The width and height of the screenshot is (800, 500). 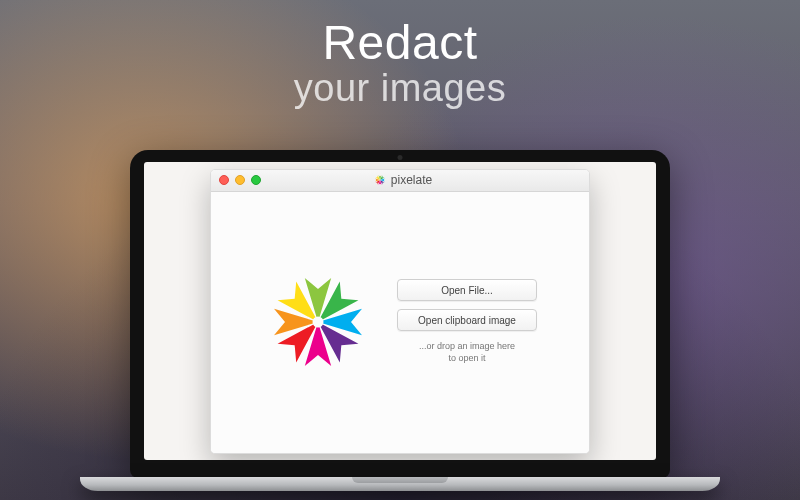 What do you see at coordinates (403, 180) in the screenshot?
I see `window-title-wrap: pixelate` at bounding box center [403, 180].